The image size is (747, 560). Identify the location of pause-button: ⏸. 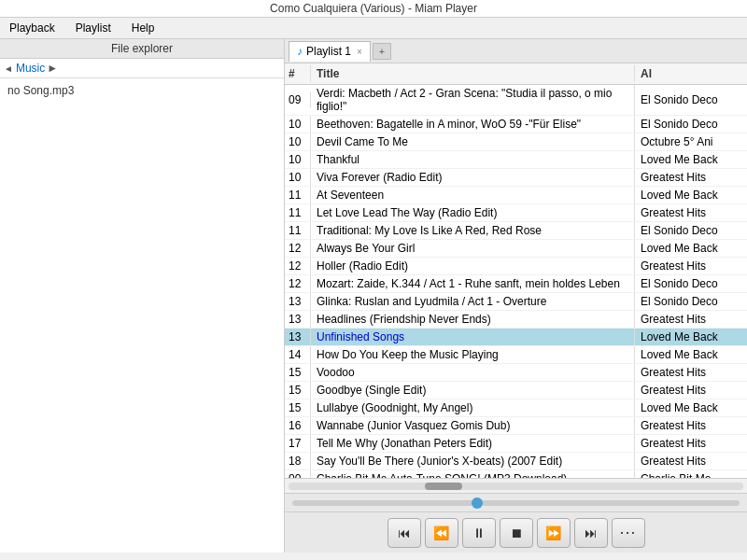
(479, 533).